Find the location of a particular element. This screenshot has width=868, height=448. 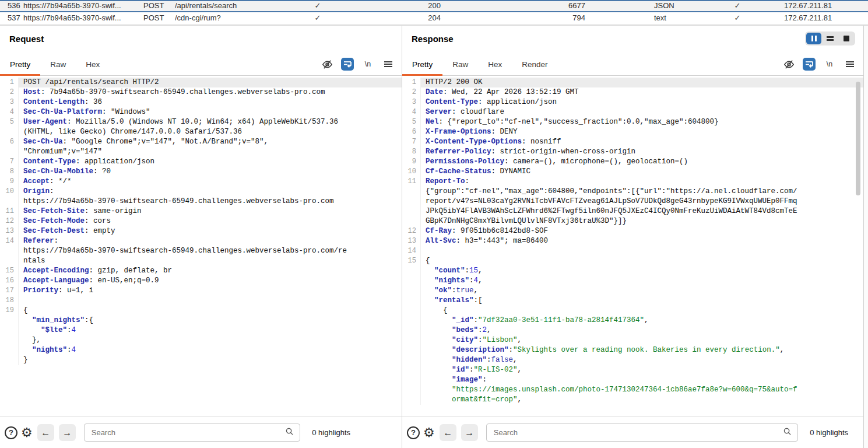

editor-line: 17Priority: u=1, i is located at coordinates (201, 290).